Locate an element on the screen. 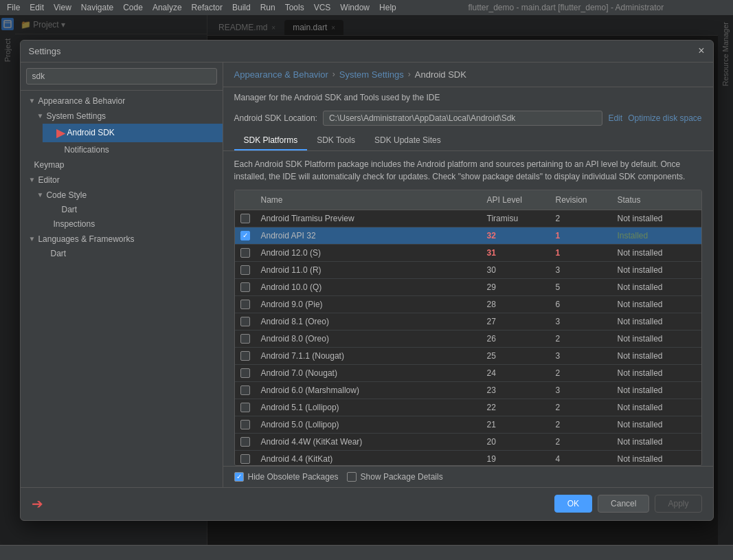  show-details-checkbox is located at coordinates (352, 477).